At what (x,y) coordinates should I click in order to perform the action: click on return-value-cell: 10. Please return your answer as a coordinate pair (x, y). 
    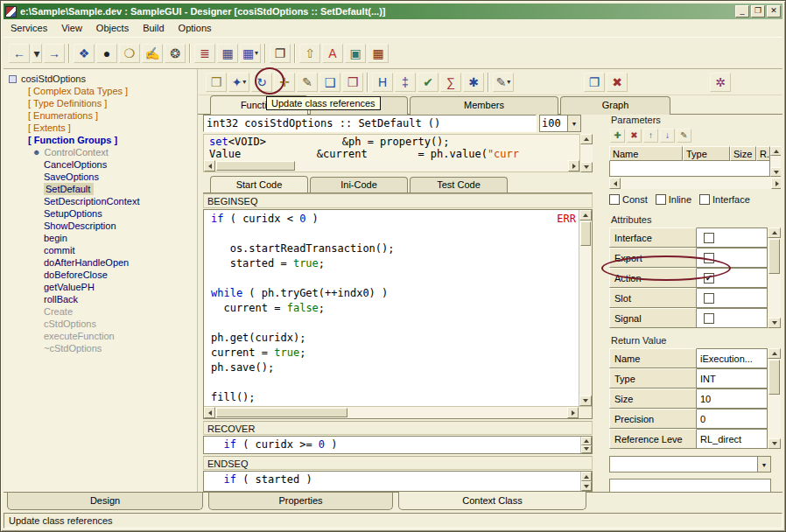
    Looking at the image, I should click on (732, 399).